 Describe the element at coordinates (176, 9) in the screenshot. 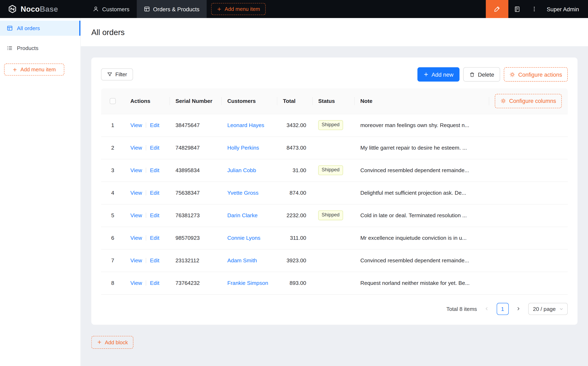

I see `top-menu: Customers Orders & Products Add menu ite…` at that location.